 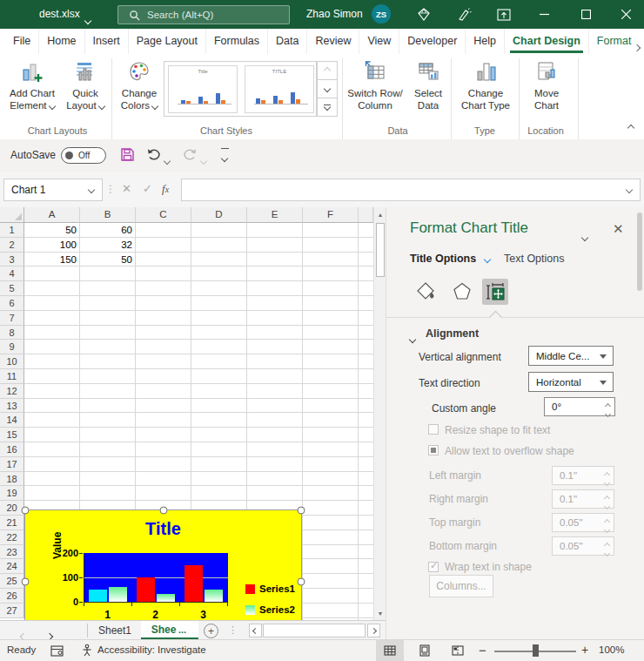 What do you see at coordinates (151, 650) in the screenshot?
I see `accessibility-status: Accessibility: Investigate` at bounding box center [151, 650].